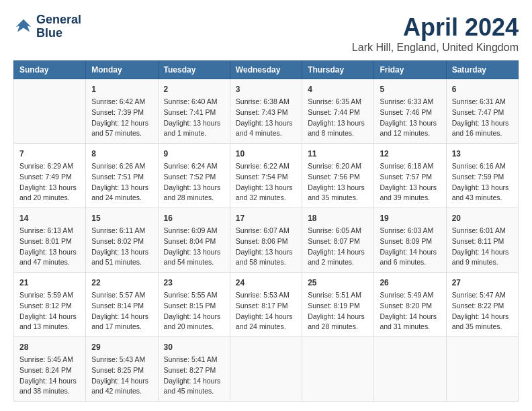 This screenshot has height=411, width=532. I want to click on calendar-cell-6: 6Sunrise: 6:31 AMSunset: 7:47 PMDaylight…, so click(482, 111).